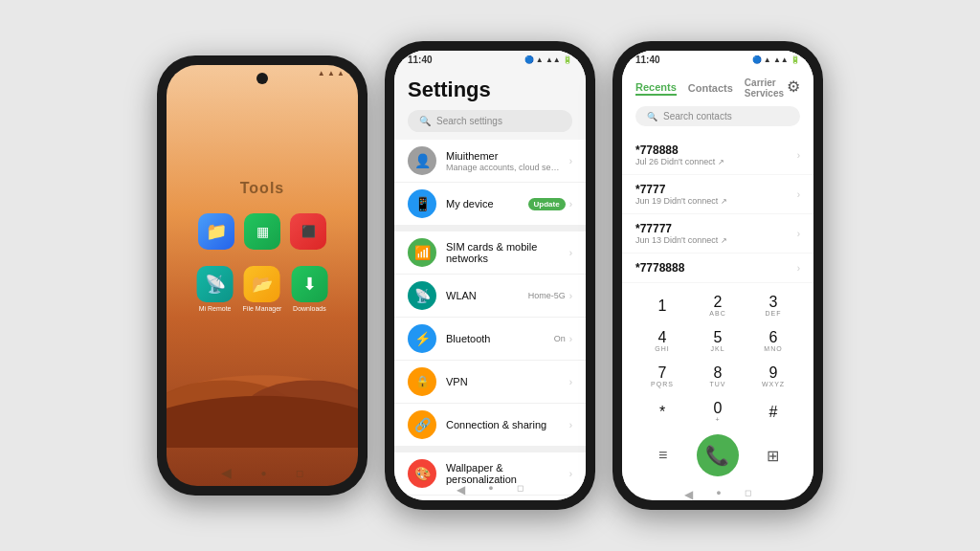 This screenshot has height=551, width=980. Describe the element at coordinates (748, 494) in the screenshot. I see `recents-btn-3: ◻` at that location.